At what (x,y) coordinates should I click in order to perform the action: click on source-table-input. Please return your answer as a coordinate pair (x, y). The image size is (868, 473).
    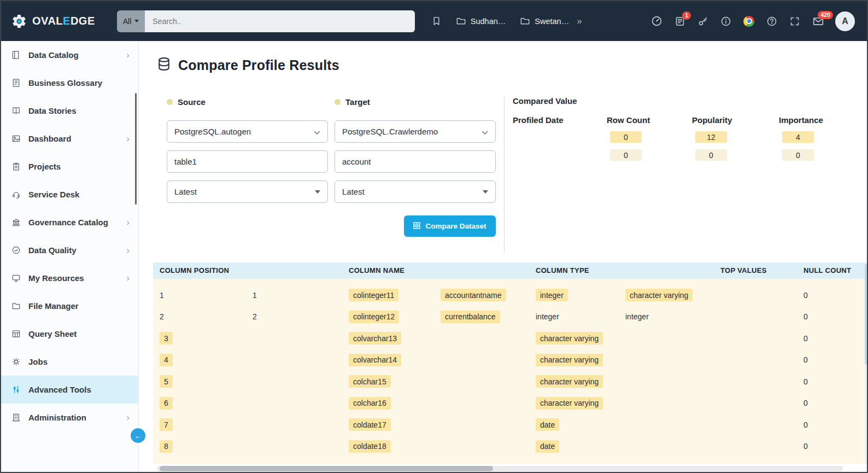
    Looking at the image, I should click on (247, 162).